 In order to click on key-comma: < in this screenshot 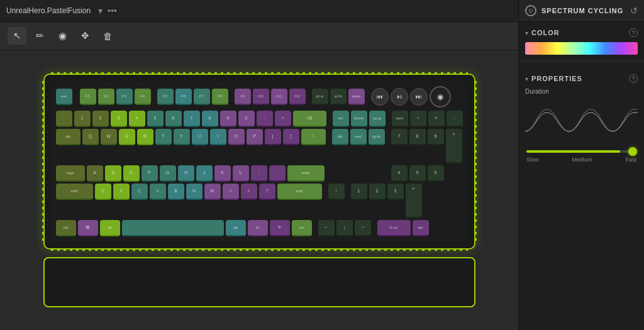, I will do `click(231, 192)`.